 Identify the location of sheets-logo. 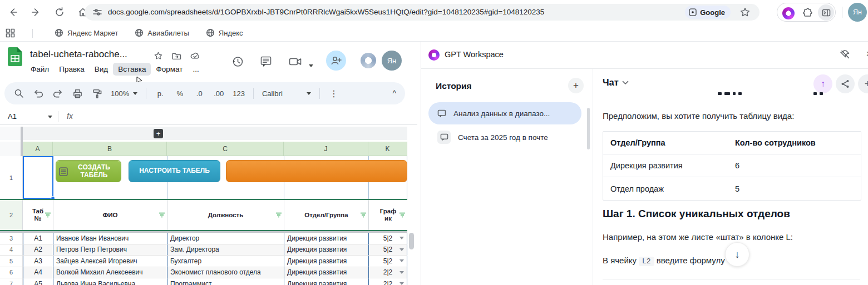
(15, 58).